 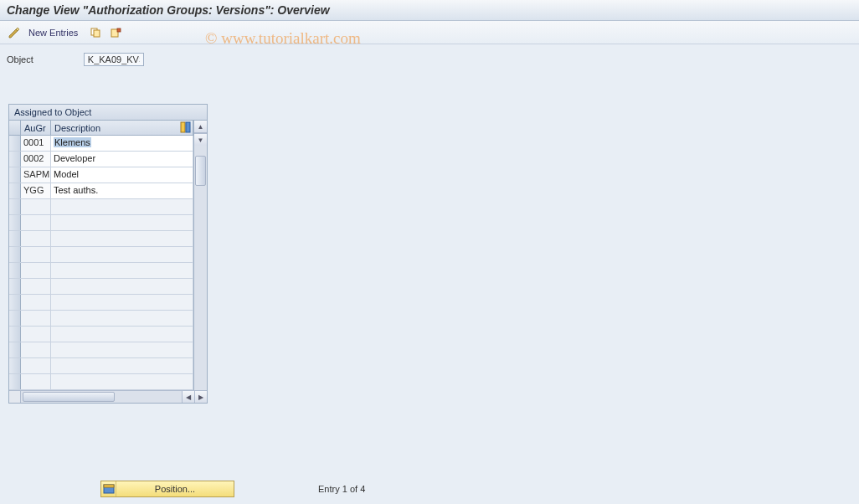 I want to click on new-entries-button: New Entries, so click(x=54, y=33).